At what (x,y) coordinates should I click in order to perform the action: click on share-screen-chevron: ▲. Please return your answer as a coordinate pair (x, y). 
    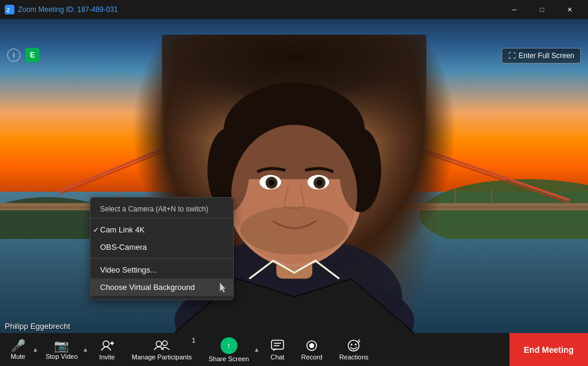
    Looking at the image, I should click on (257, 350).